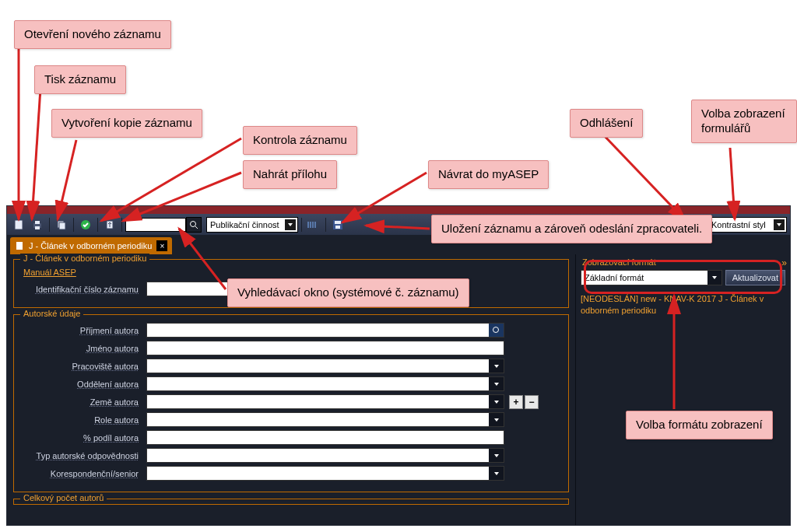 Image resolution: width=797 pixels, height=532 pixels. Describe the element at coordinates (325, 401) in the screenshot. I see `input-country` at that location.